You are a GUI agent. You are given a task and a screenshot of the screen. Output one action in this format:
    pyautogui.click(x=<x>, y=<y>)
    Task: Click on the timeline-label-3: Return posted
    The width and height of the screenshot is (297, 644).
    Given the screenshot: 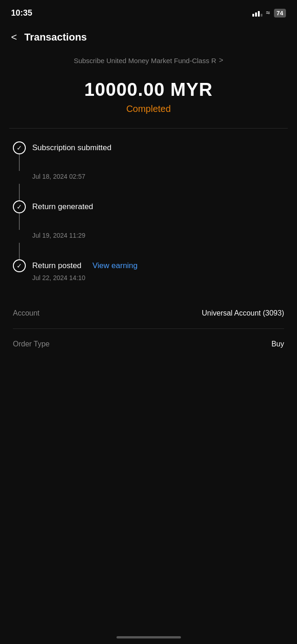 What is the action you would take?
    pyautogui.click(x=57, y=266)
    